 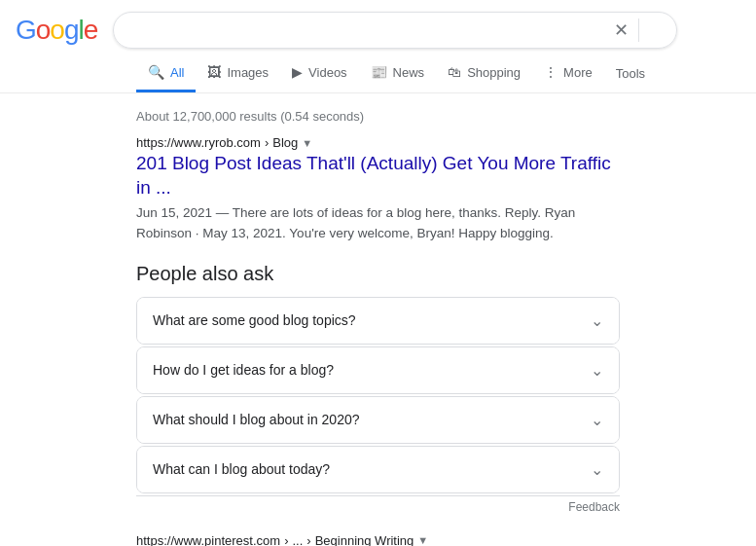 What do you see at coordinates (398, 74) in the screenshot?
I see `tab-news: 📰 News` at bounding box center [398, 74].